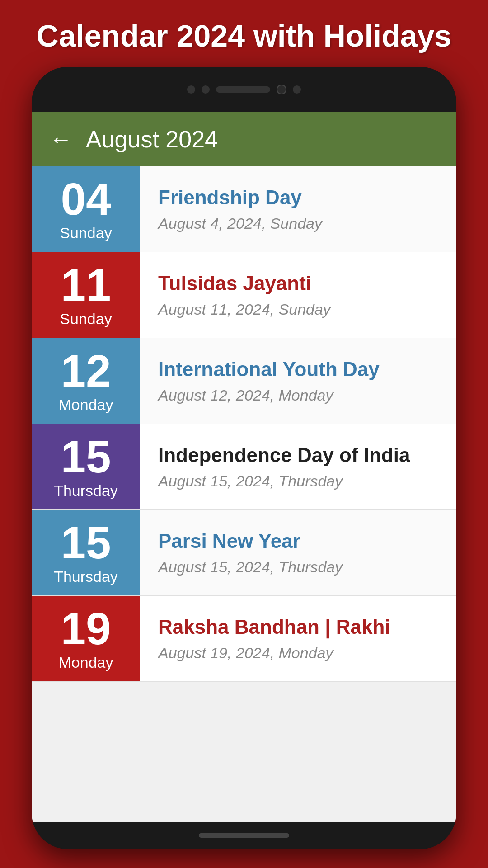  Describe the element at coordinates (298, 467) in the screenshot. I see `event-info: Independence Day of India August 15, 202…` at that location.